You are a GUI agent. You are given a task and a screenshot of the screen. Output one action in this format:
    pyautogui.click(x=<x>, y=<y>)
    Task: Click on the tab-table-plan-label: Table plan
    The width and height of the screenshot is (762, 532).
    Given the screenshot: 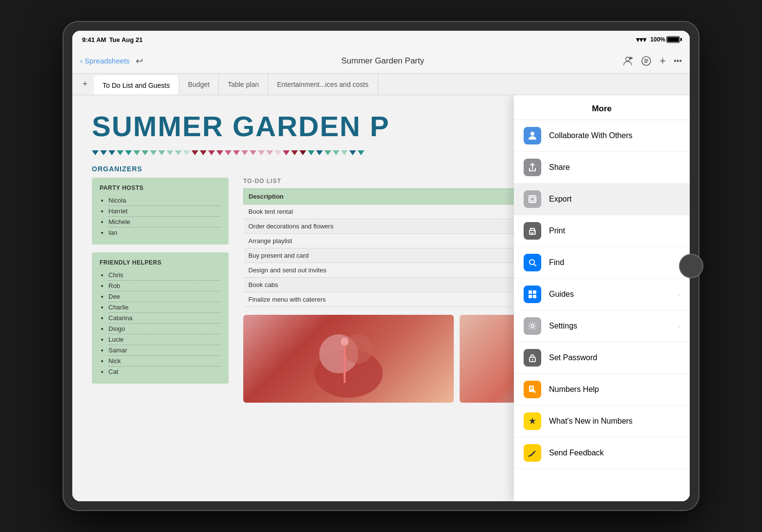 What is the action you would take?
    pyautogui.click(x=243, y=84)
    